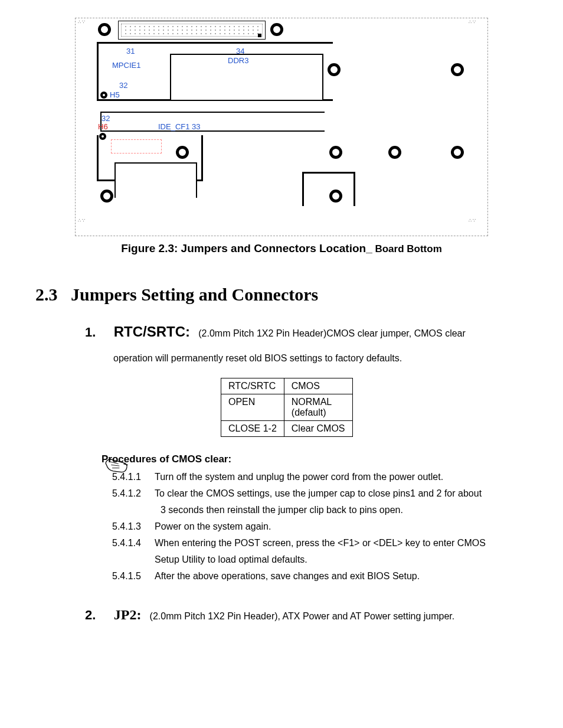  What do you see at coordinates (123, 85) in the screenshot?
I see `label-32: 32` at bounding box center [123, 85].